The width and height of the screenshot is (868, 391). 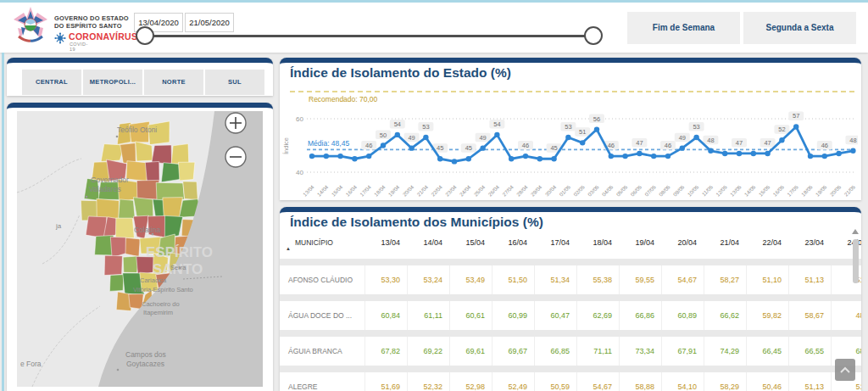 I want to click on table-row: ÁGUA DOCE DO ...60,8461,1160,6160,9960,4…, so click(x=570, y=316).